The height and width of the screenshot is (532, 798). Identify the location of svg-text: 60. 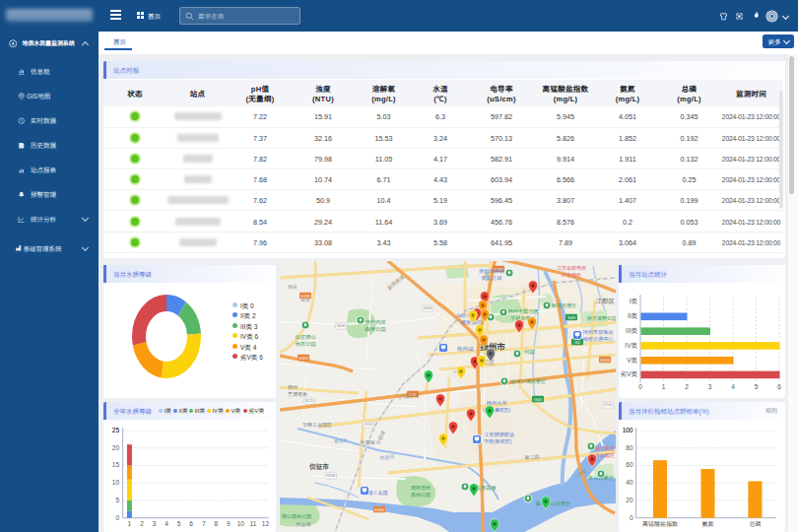
(630, 464).